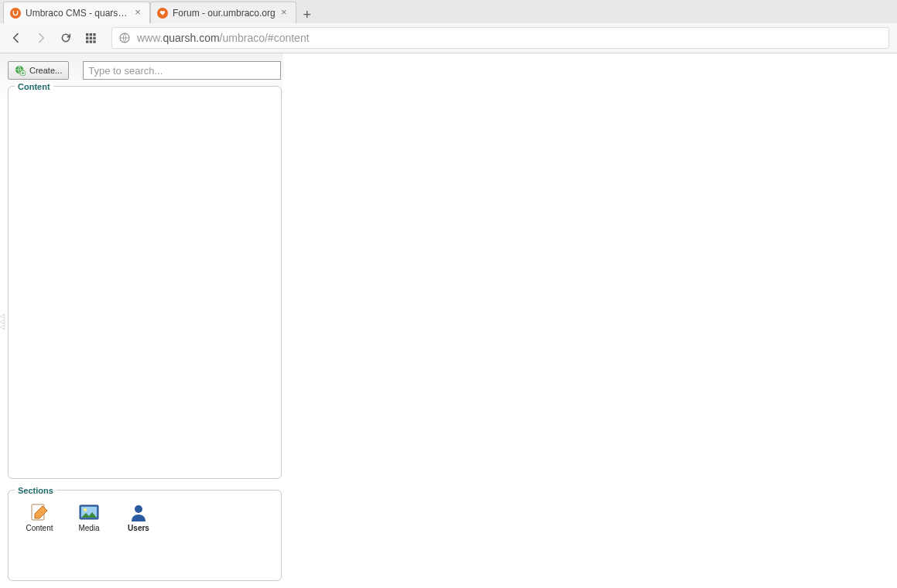 This screenshot has height=588, width=897. Describe the element at coordinates (15, 13) in the screenshot. I see `umbraco-icon` at that location.